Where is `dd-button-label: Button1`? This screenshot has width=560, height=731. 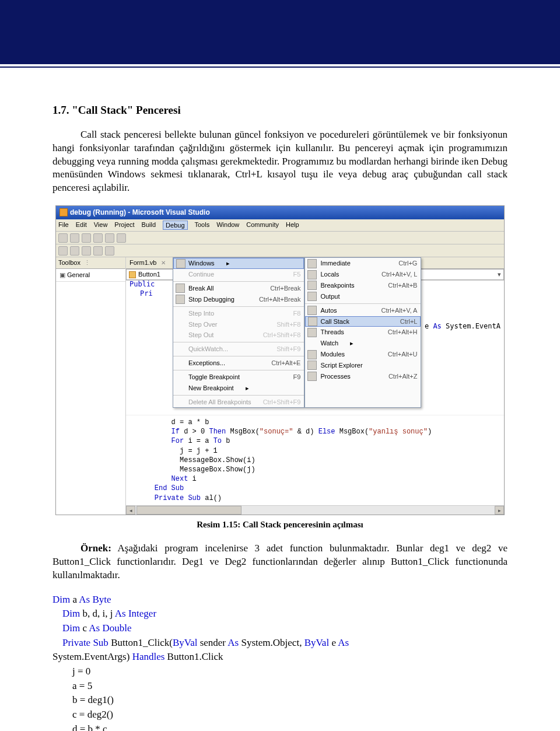 dd-button-label: Button1 is located at coordinates (149, 274).